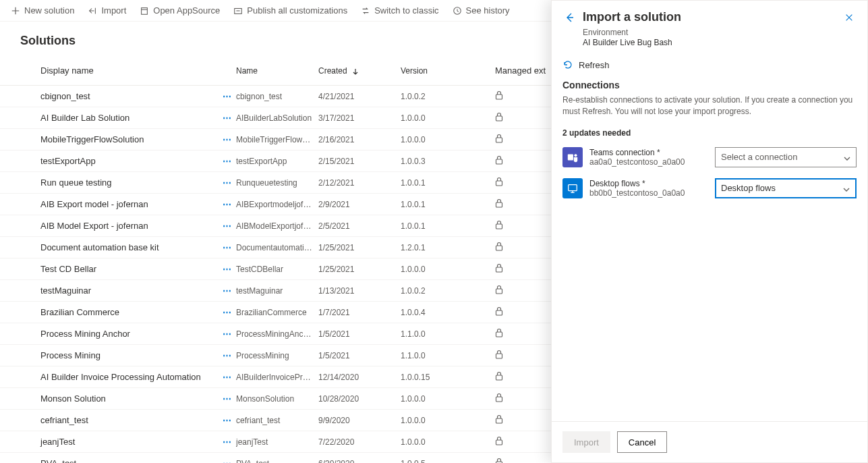  Describe the element at coordinates (277, 334) in the screenshot. I see `cell-name: ProcessMiningAnchor` at that location.